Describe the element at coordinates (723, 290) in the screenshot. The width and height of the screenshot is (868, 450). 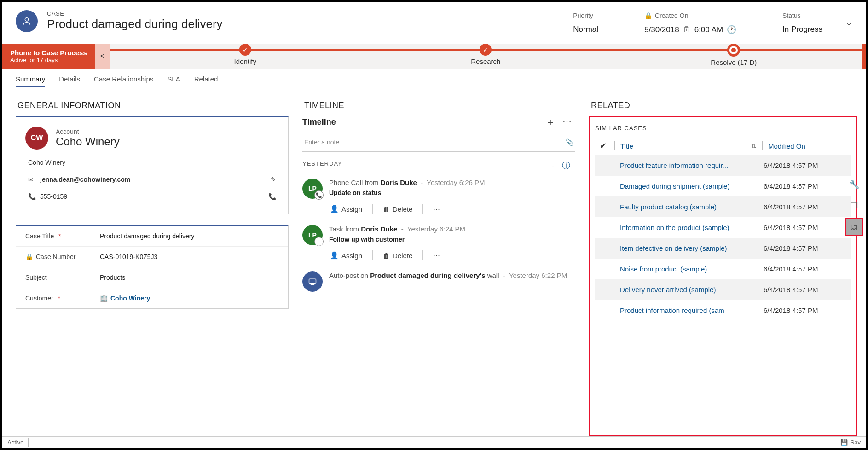
I see `similar-case-row: Delivery never arrived (sample)6/4/2018 …` at that location.